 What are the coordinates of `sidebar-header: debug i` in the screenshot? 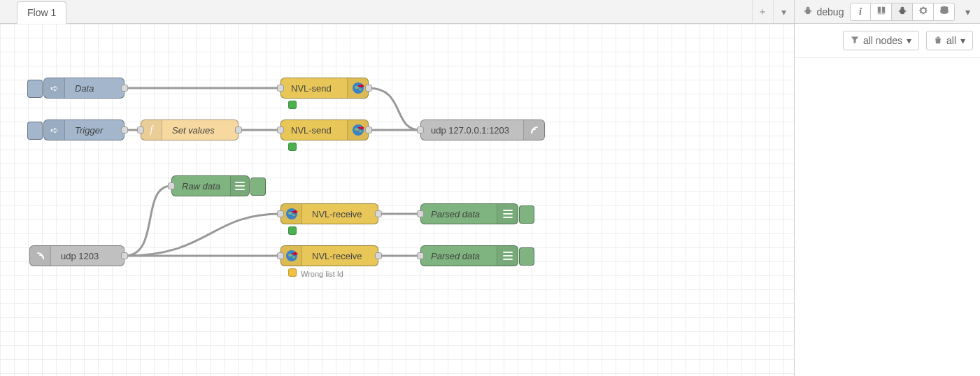 It's located at (887, 12).